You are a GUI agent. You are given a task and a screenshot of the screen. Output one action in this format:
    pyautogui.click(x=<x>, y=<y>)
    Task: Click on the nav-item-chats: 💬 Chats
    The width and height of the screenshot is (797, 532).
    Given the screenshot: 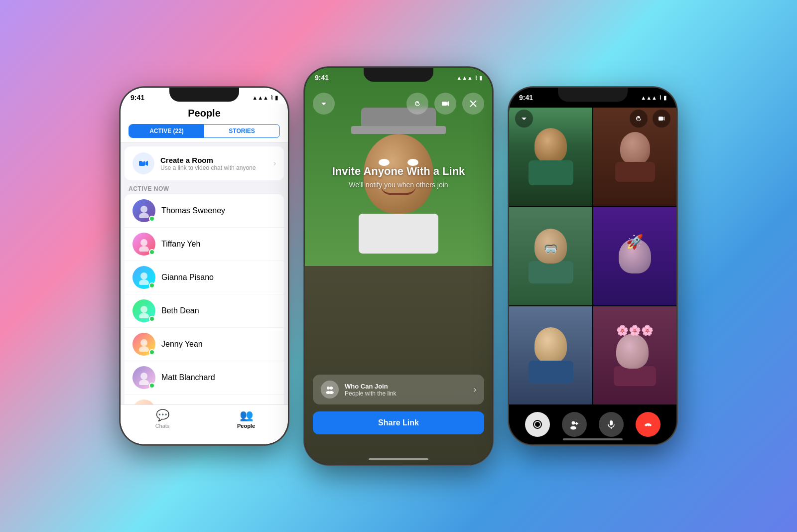 What is the action you would take?
    pyautogui.click(x=162, y=419)
    